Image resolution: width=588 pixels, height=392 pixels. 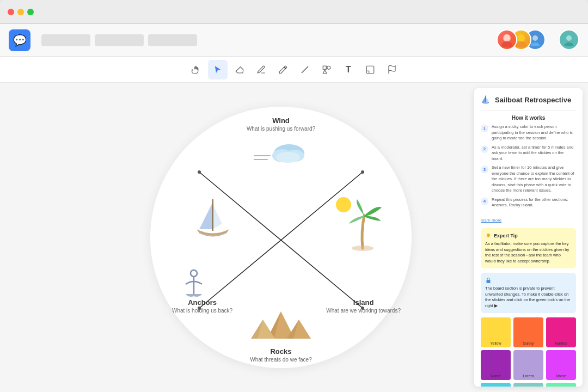 I want to click on sticky-pink: Nantes, so click(x=561, y=332).